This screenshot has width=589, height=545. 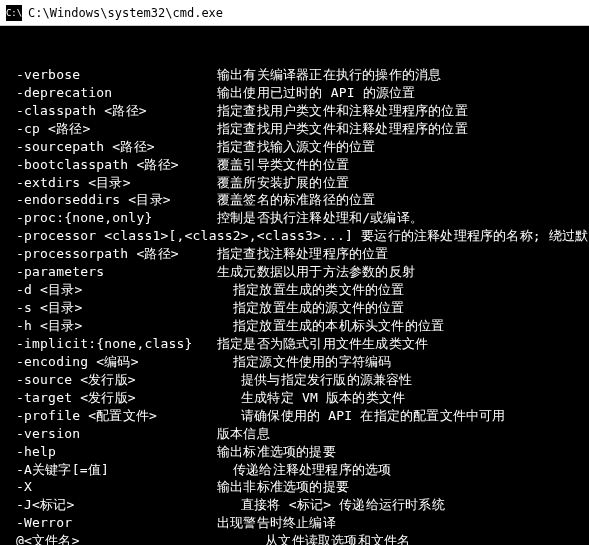 I want to click on option-description: 传递给注释处理程序的选项, so click(x=402, y=470).